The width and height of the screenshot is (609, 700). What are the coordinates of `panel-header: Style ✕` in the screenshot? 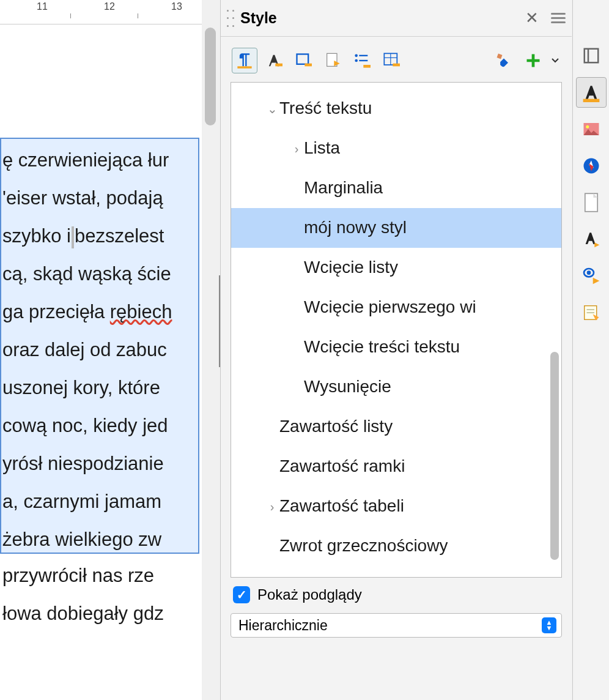 It's located at (396, 18).